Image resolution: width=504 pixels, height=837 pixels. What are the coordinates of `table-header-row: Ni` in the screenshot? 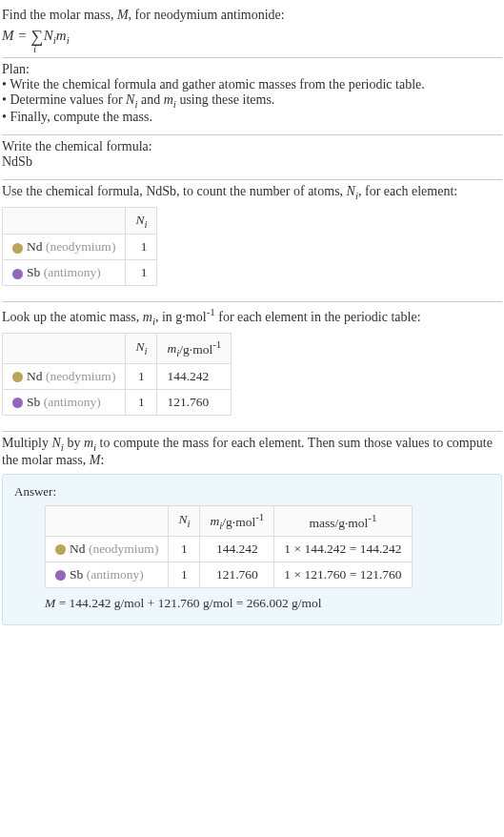 It's located at (80, 221).